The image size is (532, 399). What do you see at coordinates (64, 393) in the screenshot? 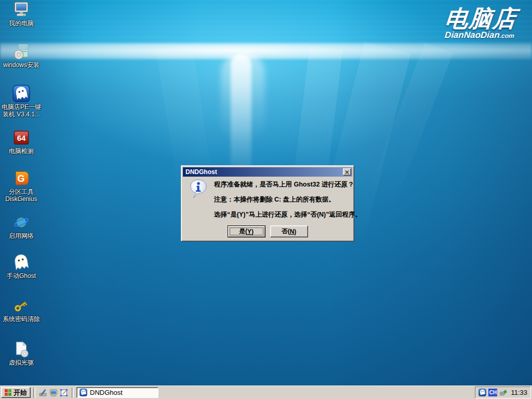
I see `quicklaunch-editor-button` at bounding box center [64, 393].